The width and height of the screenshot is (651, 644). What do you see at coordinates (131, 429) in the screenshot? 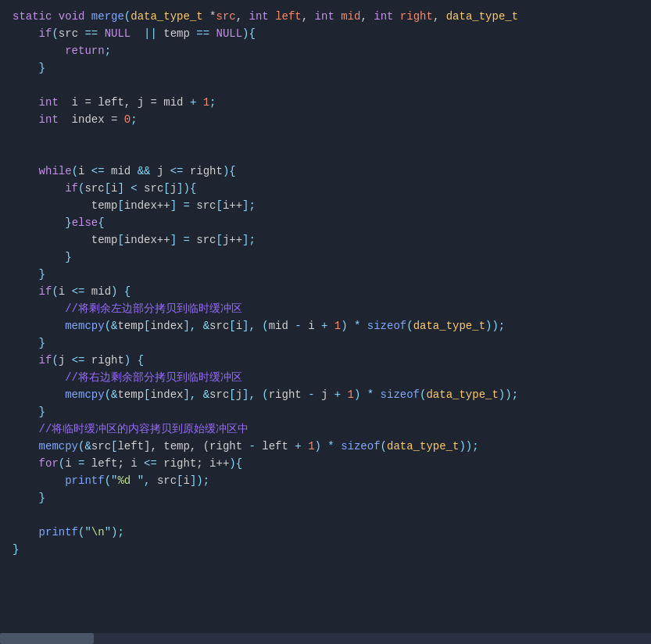
I see `code-token: //将临时缓冲区的内容拷贝到原始缓冲区中` at bounding box center [131, 429].